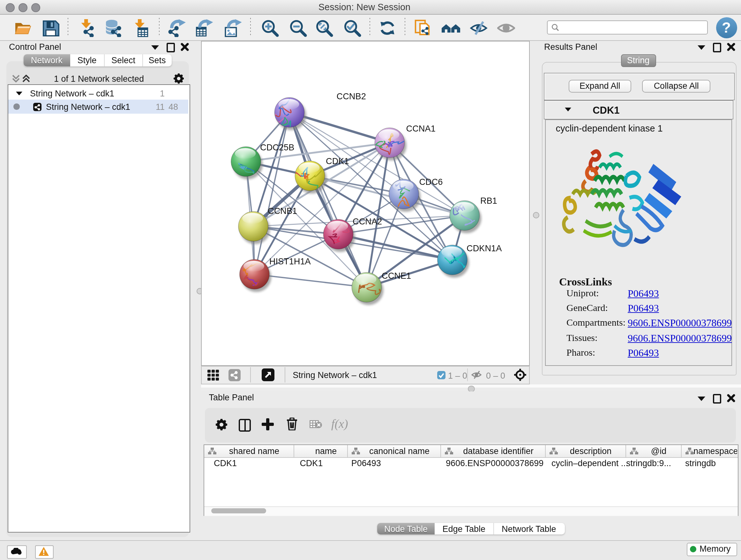  I want to click on svg-text: CDC6, so click(430, 182).